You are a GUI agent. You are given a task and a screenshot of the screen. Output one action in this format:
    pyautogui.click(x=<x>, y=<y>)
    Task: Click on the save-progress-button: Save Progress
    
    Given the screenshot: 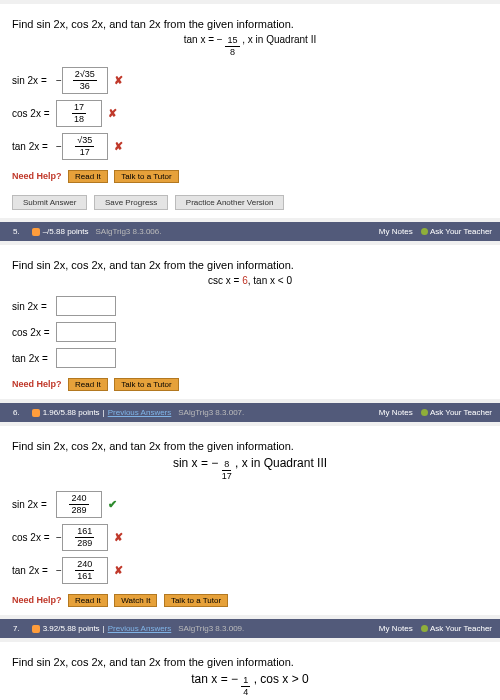 What is the action you would take?
    pyautogui.click(x=131, y=202)
    